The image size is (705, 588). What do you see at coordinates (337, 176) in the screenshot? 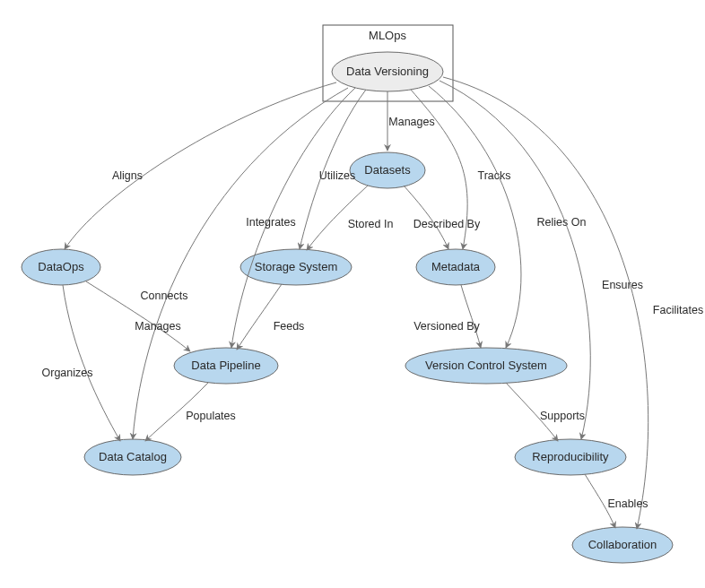
I see `svg-text: Utilizes` at bounding box center [337, 176].